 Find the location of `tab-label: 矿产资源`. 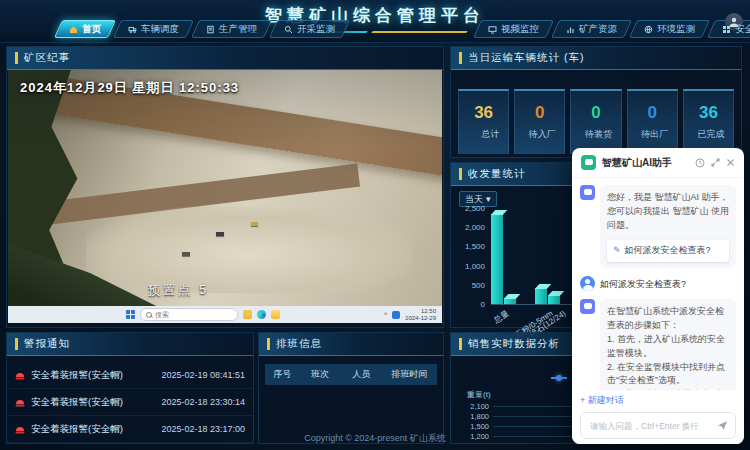

tab-label: 矿产资源 is located at coordinates (598, 30).